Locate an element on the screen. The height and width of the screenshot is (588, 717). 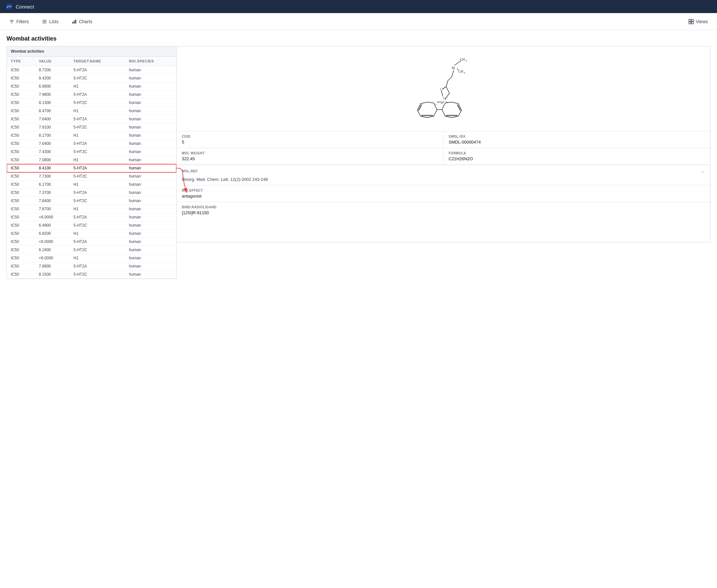
formula-cell: Formula C21H26N2O is located at coordinates (577, 156).